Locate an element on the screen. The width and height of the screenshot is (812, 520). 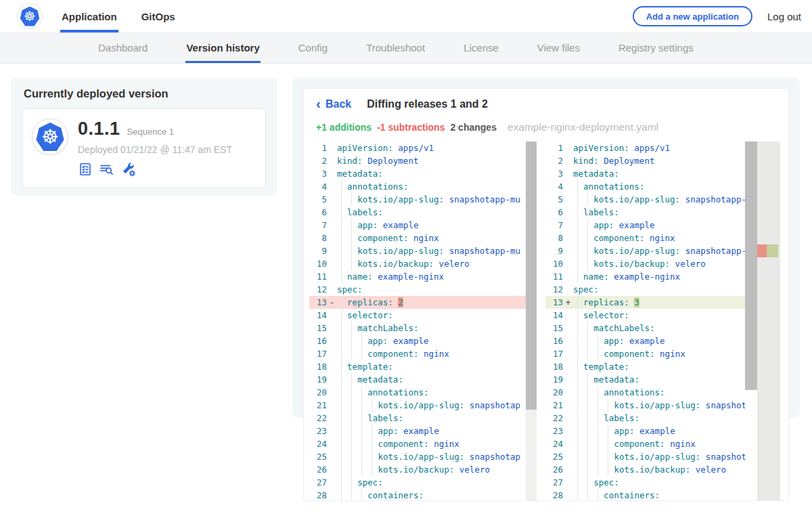
diff-marker: + is located at coordinates (568, 302).